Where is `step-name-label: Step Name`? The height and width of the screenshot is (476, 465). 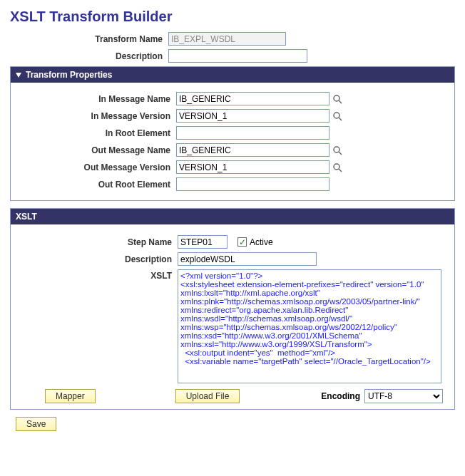
step-name-label: Step Name is located at coordinates (96, 242).